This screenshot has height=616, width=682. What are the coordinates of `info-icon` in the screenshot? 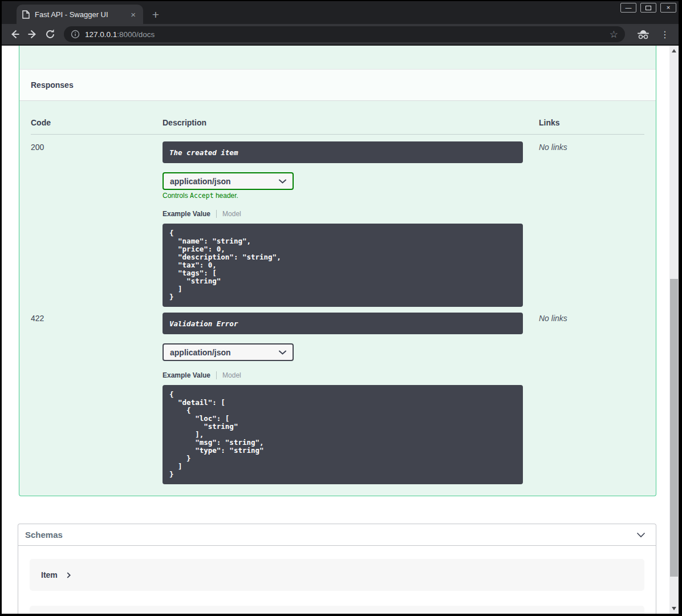 It's located at (75, 34).